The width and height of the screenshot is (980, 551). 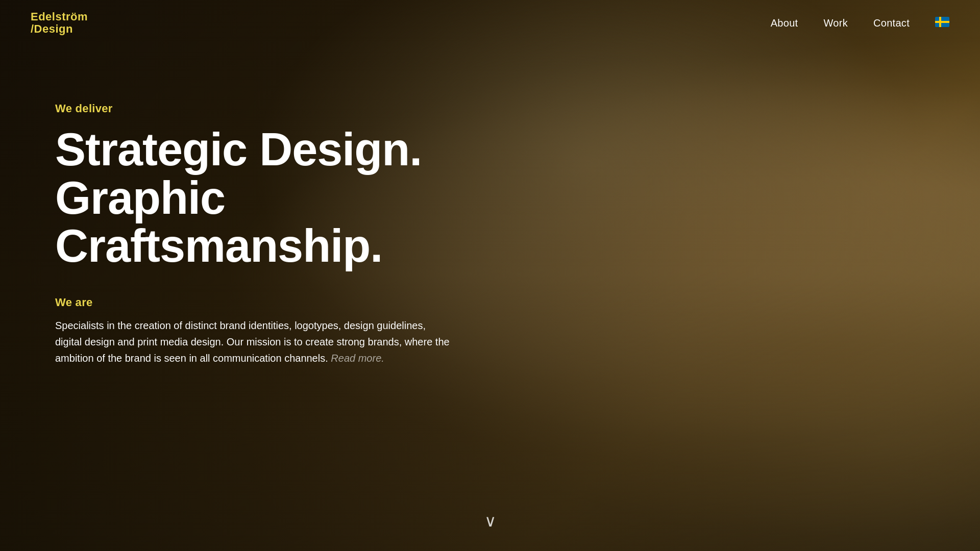 What do you see at coordinates (285, 303) in the screenshot?
I see `we-are-label: We are` at bounding box center [285, 303].